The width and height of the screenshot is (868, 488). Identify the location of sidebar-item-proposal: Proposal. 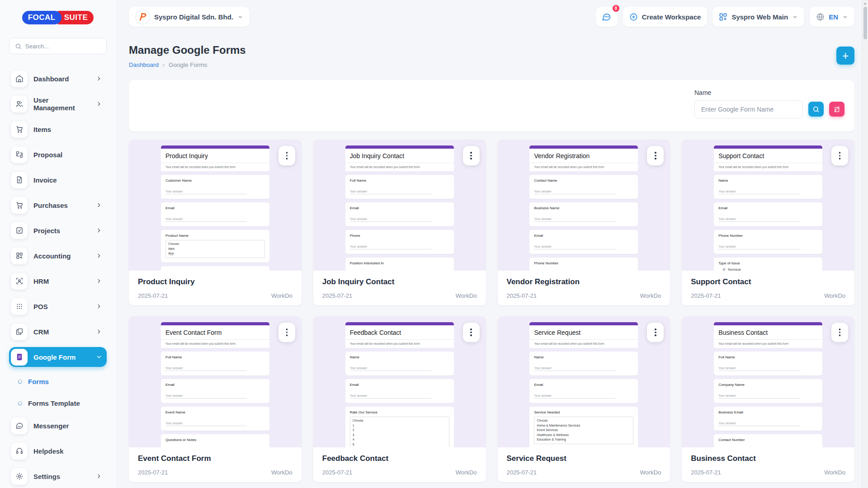
(58, 155).